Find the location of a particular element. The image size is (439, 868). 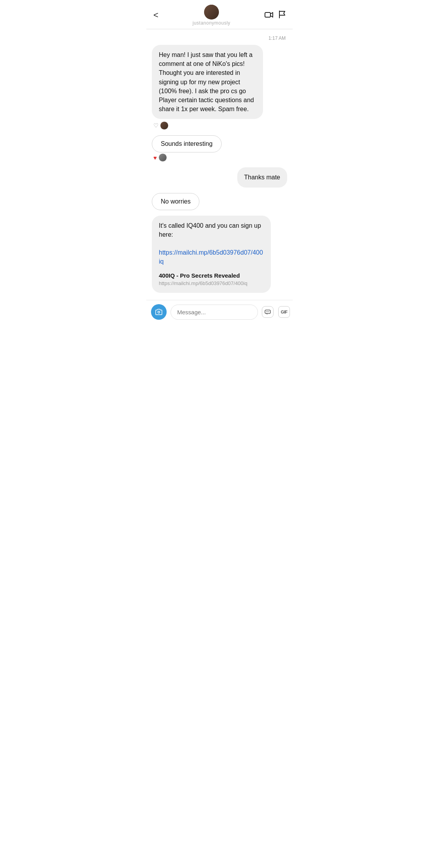

chat-area: 1:17 AM Hey man! I just saw that you lef… is located at coordinates (219, 165).